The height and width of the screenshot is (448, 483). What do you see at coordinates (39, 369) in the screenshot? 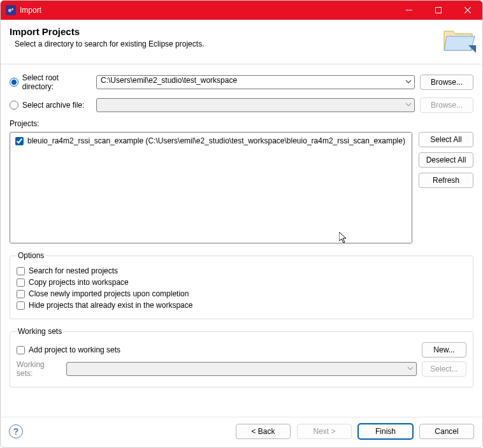
I see `working-sets-label: Working sets:` at bounding box center [39, 369].